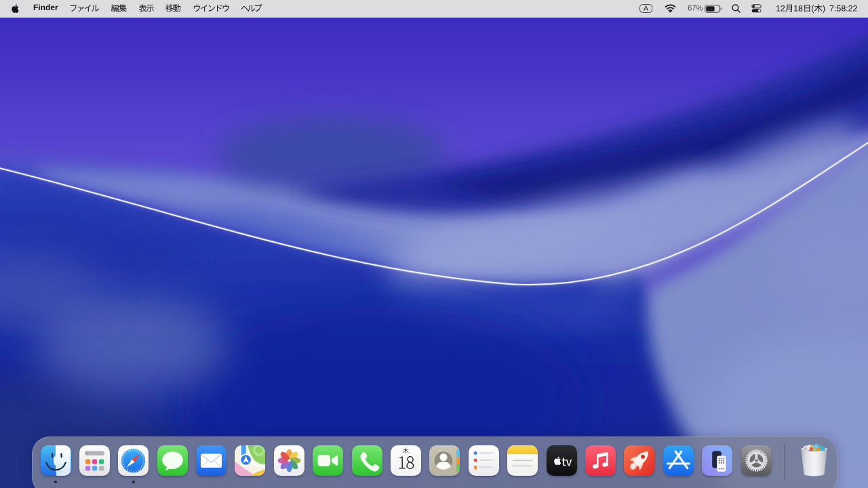  I want to click on finder-running-indicator, so click(56, 482).